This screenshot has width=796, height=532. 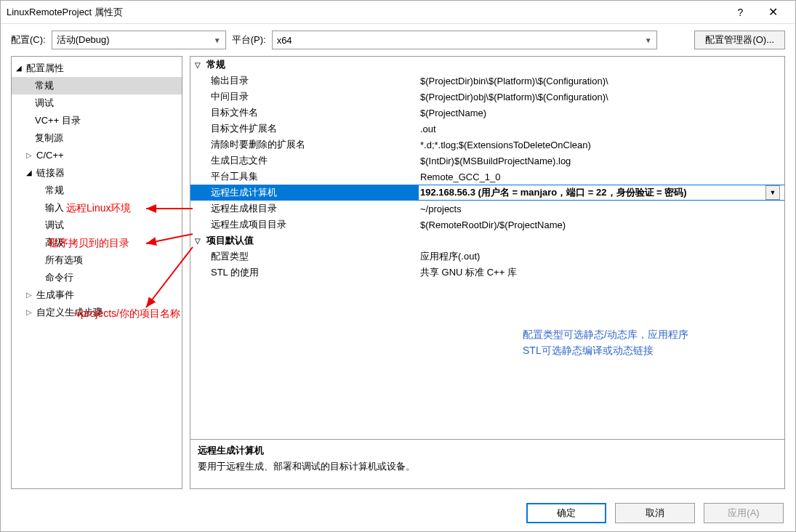 What do you see at coordinates (97, 173) in the screenshot?
I see `tree-item-linker: ◢链接器` at bounding box center [97, 173].